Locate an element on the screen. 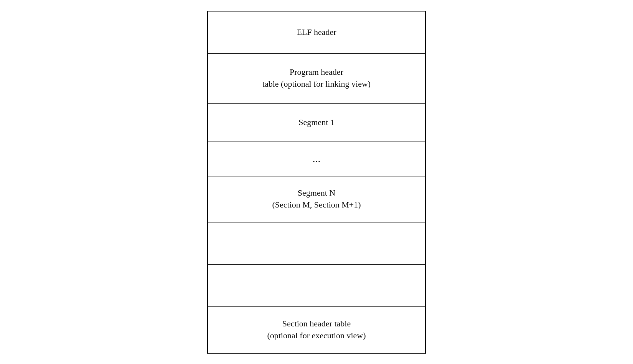 The image size is (633, 364). ellipsis-row: ... is located at coordinates (316, 159).